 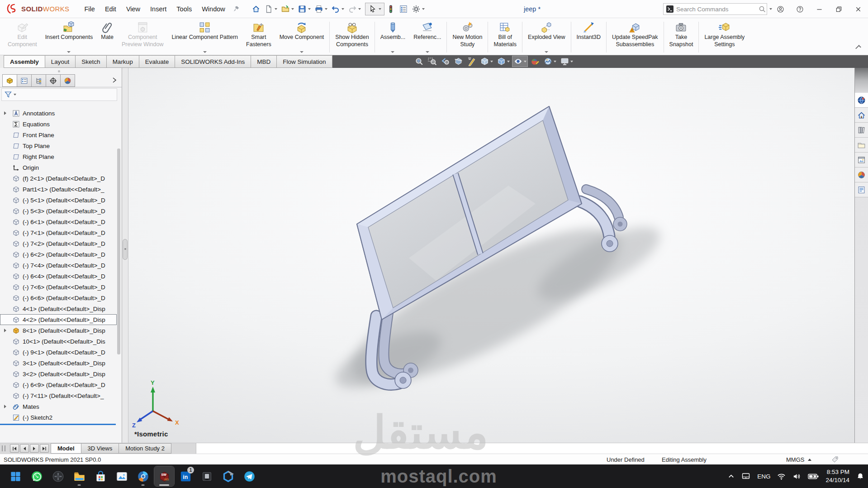 I want to click on microsoft-store-taskbar-button, so click(x=100, y=476).